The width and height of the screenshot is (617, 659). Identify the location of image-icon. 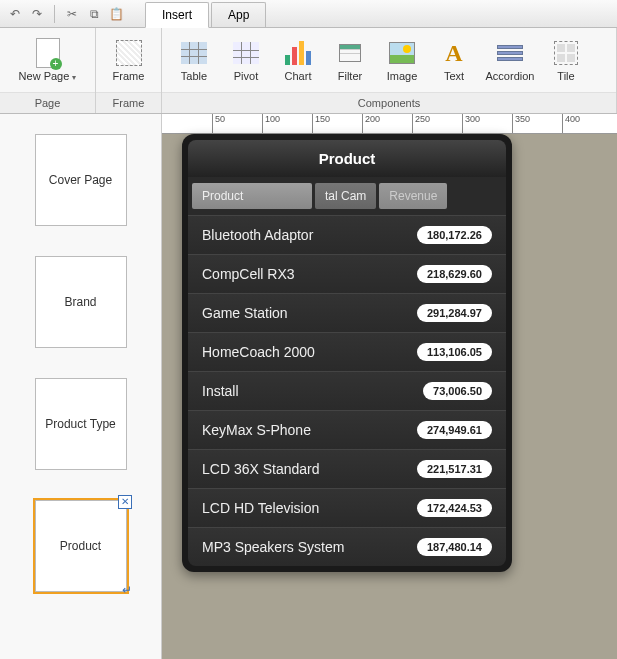
(402, 53).